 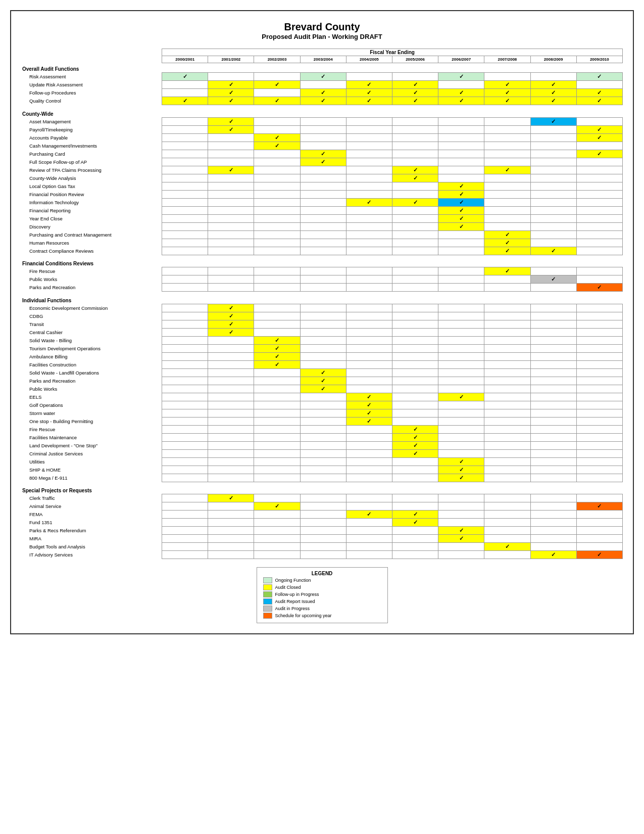 I want to click on table-row: Central Cashier✓, so click(x=322, y=332).